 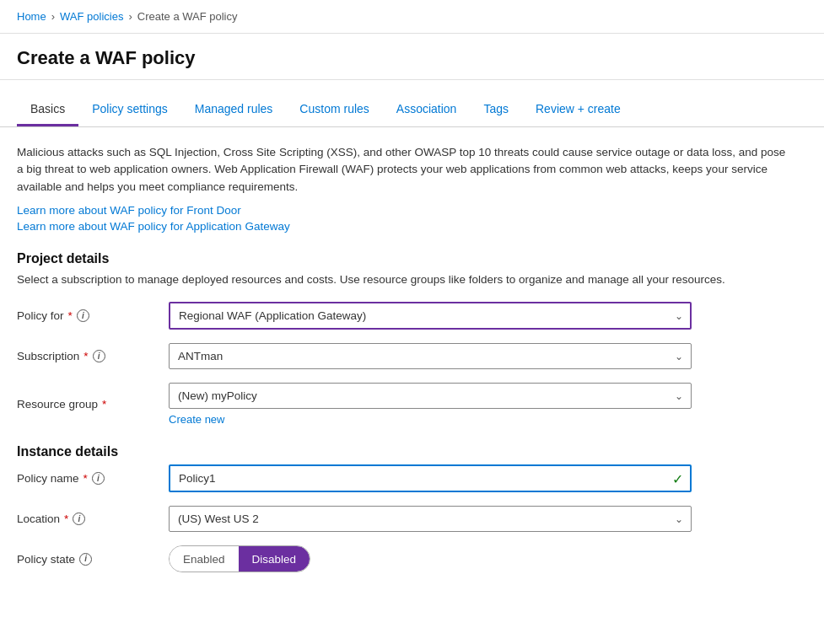 What do you see at coordinates (83, 315) in the screenshot?
I see `info-icon-policy-for: i` at bounding box center [83, 315].